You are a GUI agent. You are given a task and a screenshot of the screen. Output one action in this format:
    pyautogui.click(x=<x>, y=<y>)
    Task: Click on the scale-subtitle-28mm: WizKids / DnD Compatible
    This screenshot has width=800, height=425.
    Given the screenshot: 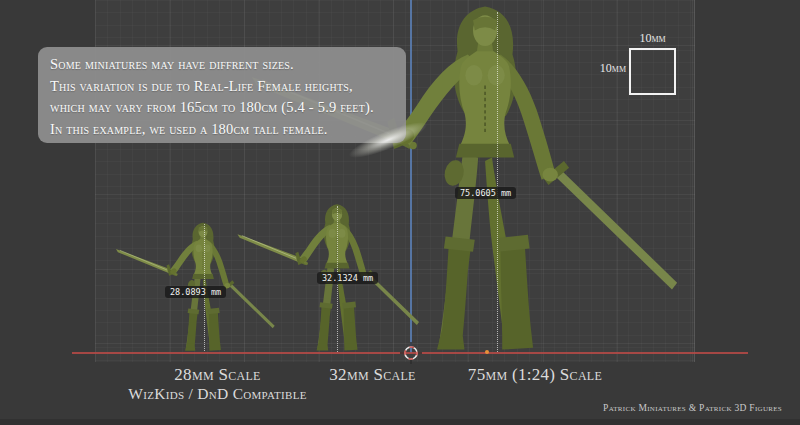 What is the action you would take?
    pyautogui.click(x=218, y=394)
    